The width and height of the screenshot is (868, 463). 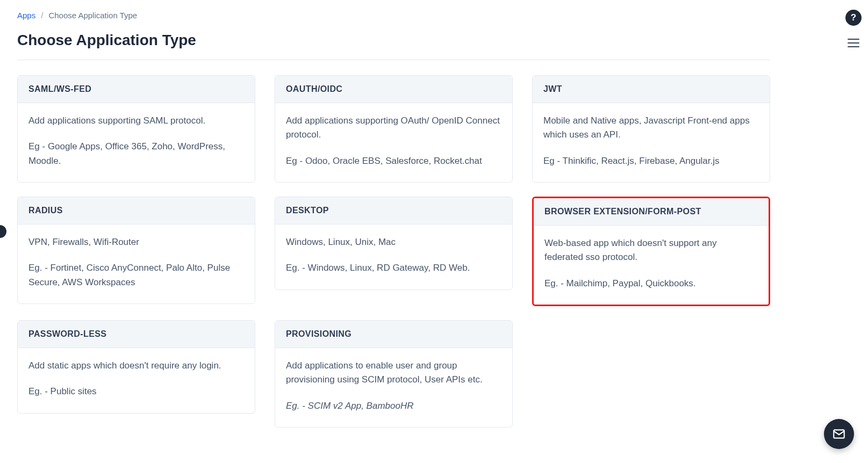 I want to click on card-description: Windows, Linux, Unix, Mac, so click(x=393, y=242).